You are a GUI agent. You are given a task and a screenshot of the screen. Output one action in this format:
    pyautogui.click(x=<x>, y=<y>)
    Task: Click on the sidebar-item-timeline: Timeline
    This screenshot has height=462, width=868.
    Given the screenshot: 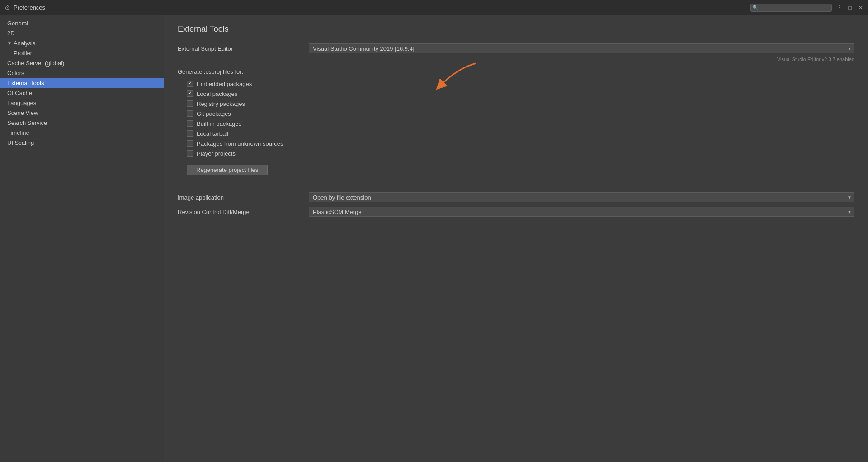 What is the action you would take?
    pyautogui.click(x=82, y=133)
    